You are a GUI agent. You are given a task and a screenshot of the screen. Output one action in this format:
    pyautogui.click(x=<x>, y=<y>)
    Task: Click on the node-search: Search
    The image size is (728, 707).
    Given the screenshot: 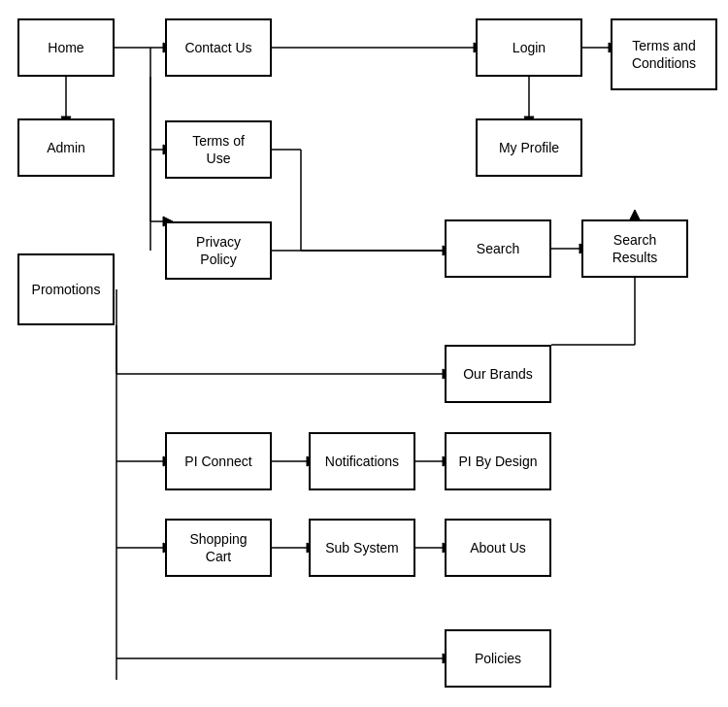 What is the action you would take?
    pyautogui.click(x=498, y=249)
    